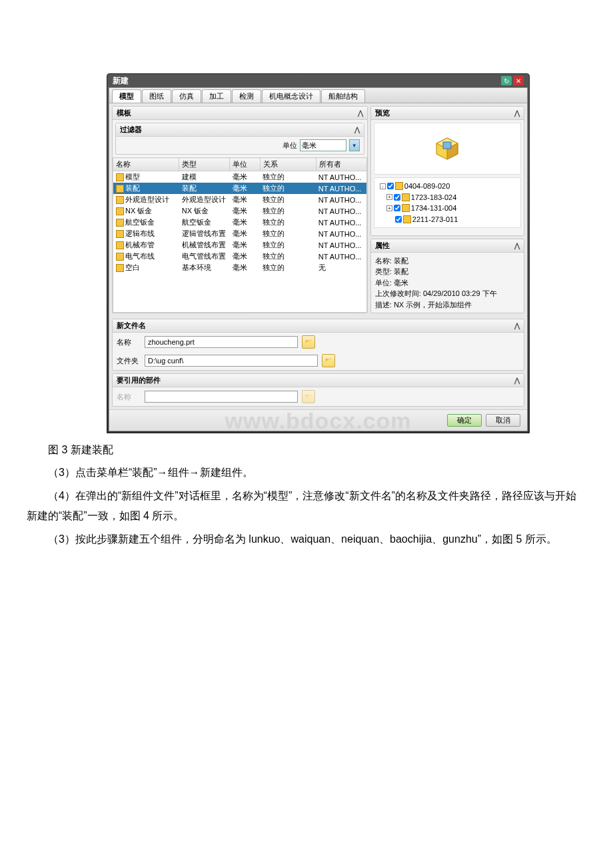  I want to click on folder-input, so click(231, 361).